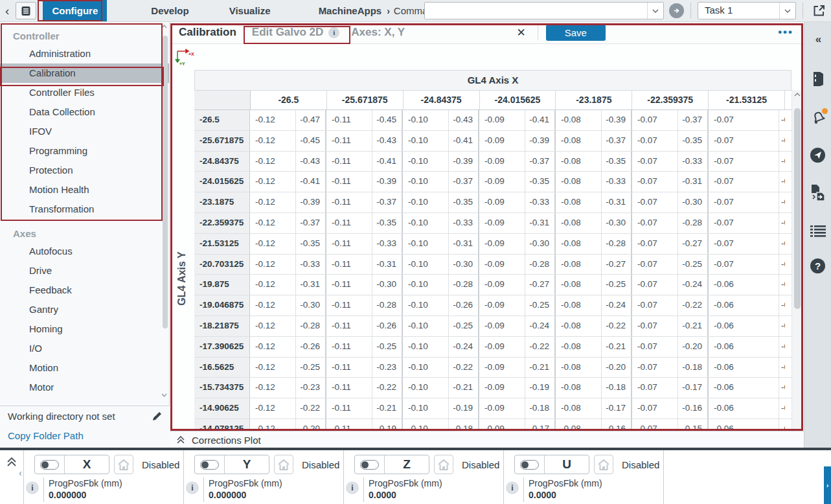 Image resolution: width=831 pixels, height=504 pixels. Describe the element at coordinates (84, 387) in the screenshot. I see `sidebar-item-motor: Motor` at that location.